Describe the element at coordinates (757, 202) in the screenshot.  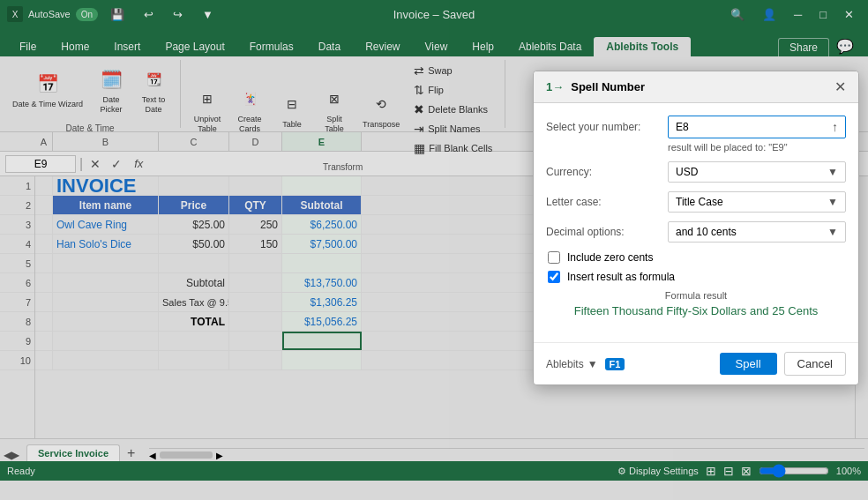
I see `letter-case-select: Title Case ▼` at that location.